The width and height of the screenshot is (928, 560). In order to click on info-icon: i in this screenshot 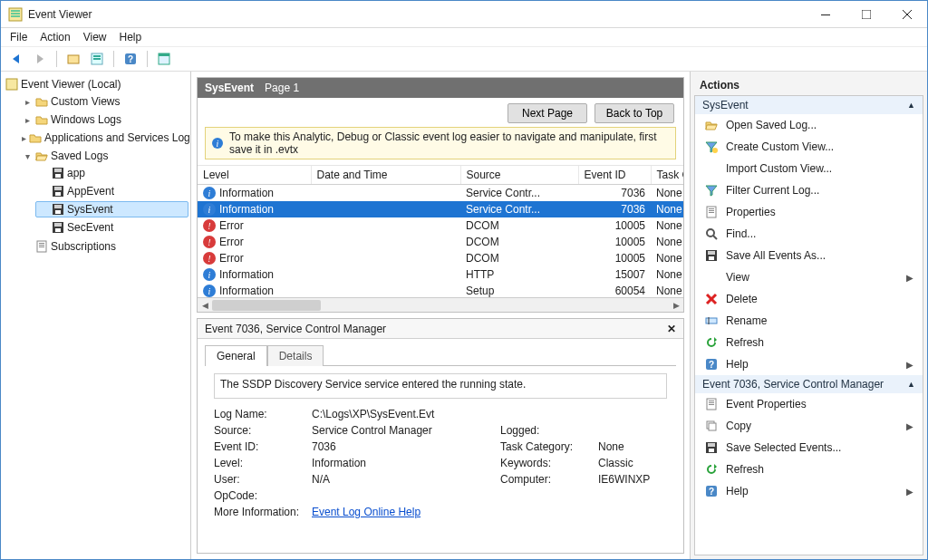, I will do `click(209, 275)`.